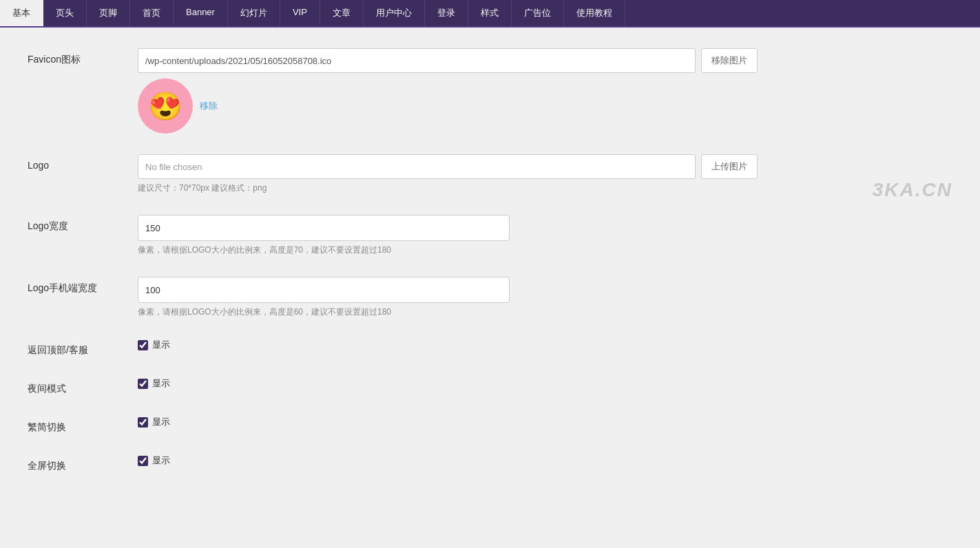  I want to click on tab-home: 首页, so click(152, 13).